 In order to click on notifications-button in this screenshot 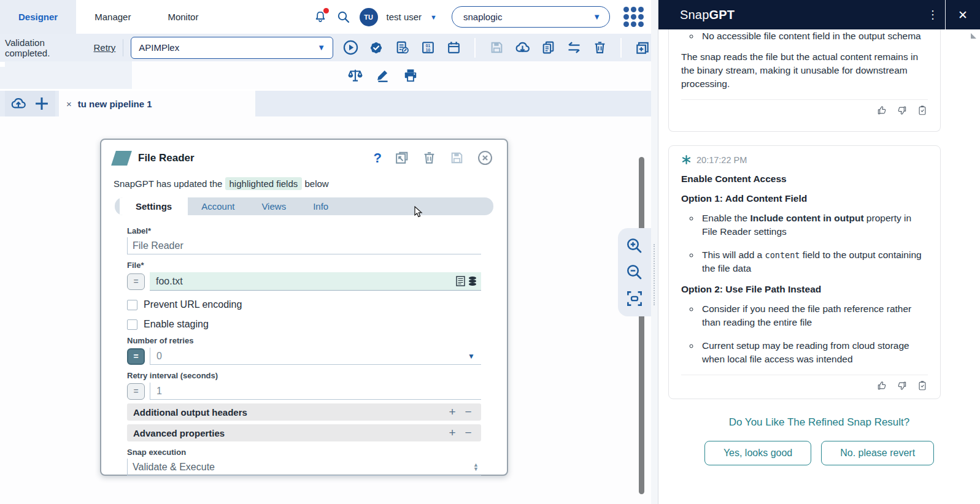, I will do `click(320, 17)`.